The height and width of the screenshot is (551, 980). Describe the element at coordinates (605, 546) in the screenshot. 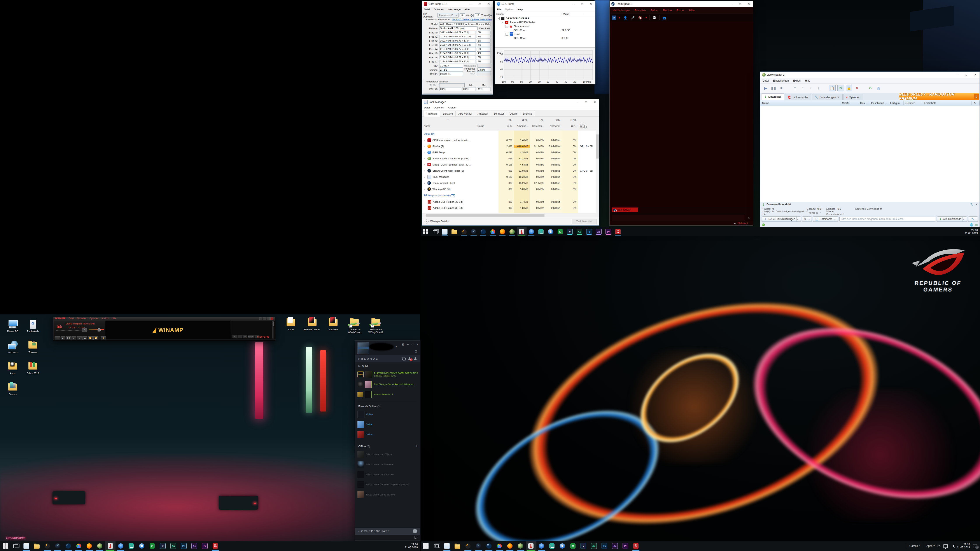

I see `taskbar-photoshop: Ps` at that location.